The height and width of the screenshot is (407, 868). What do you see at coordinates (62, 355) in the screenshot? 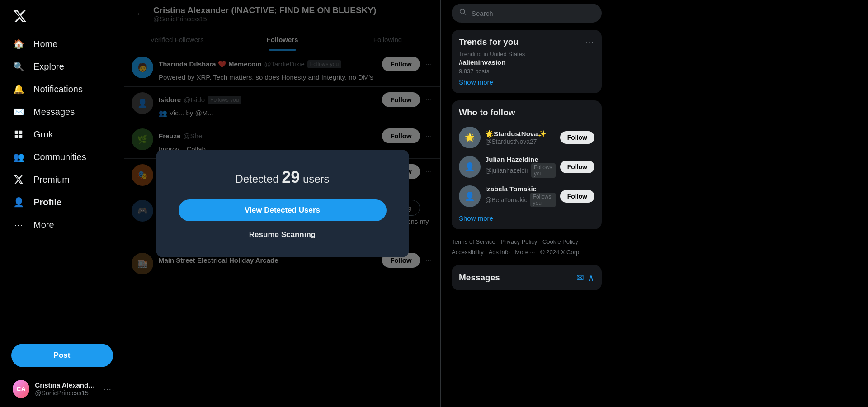
I see `post-button: Post` at bounding box center [62, 355].